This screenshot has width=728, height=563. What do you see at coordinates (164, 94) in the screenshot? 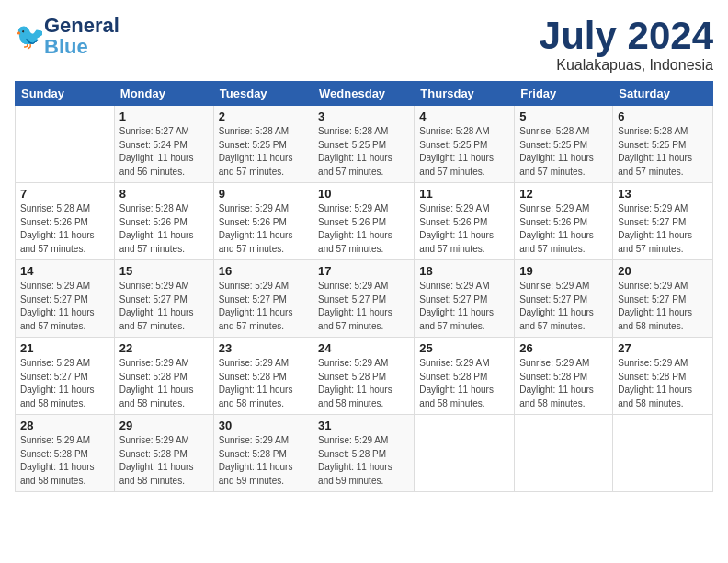
I see `weekday-header-monday: Monday` at bounding box center [164, 94].